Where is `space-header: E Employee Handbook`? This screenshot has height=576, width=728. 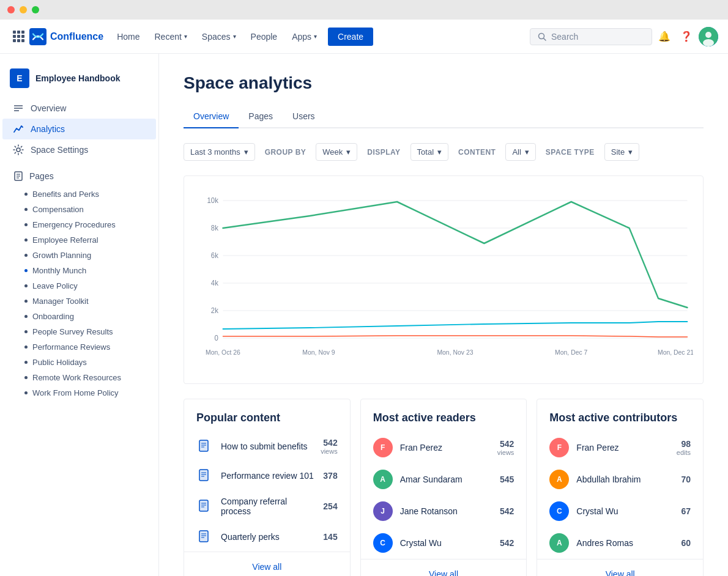 space-header: E Employee Handbook is located at coordinates (80, 81).